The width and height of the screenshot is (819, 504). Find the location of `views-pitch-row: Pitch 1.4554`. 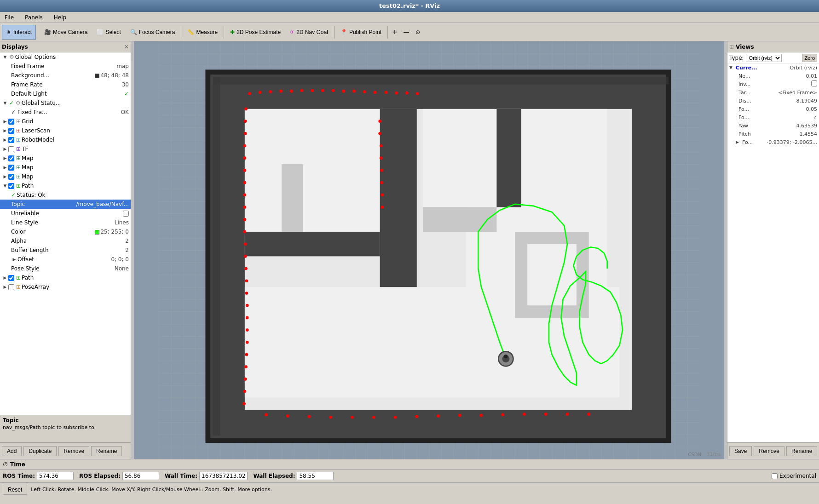

views-pitch-row: Pitch 1.4554 is located at coordinates (773, 134).